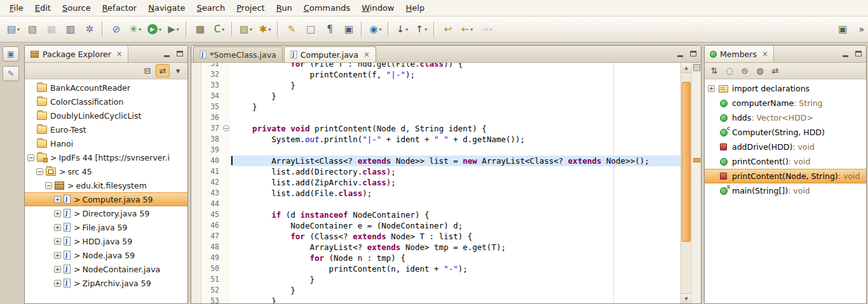 This screenshot has height=304, width=868. What do you see at coordinates (106, 185) in the screenshot?
I see `tree-item: −>edu.kit.filesystem` at bounding box center [106, 185].